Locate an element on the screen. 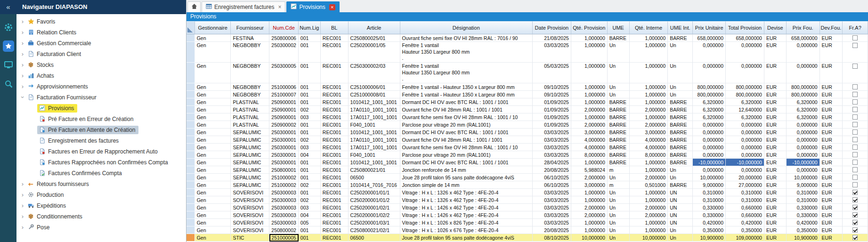 This screenshot has height=242, width=868. grid-cell-article: C250200001/03/1 is located at coordinates (374, 223).